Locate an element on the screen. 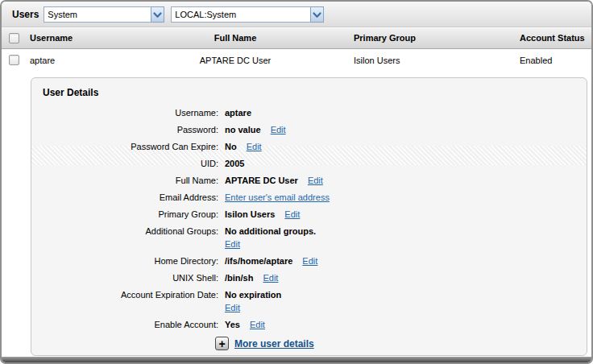 Image resolution: width=593 pixels, height=364 pixels. detail-field-row: UNIX Shell:/bin/shEdit is located at coordinates (309, 279).